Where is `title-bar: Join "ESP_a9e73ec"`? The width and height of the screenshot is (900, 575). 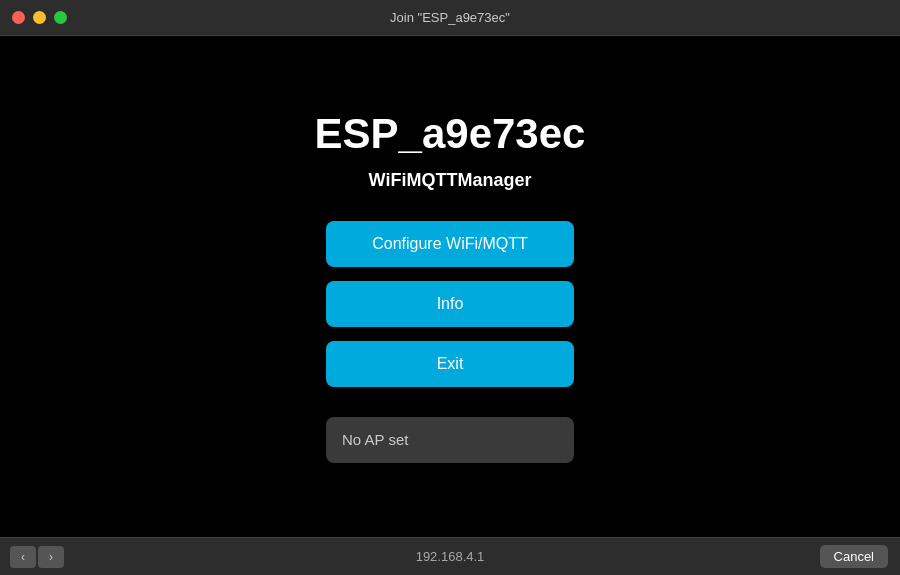 title-bar: Join "ESP_a9e73ec" is located at coordinates (450, 18).